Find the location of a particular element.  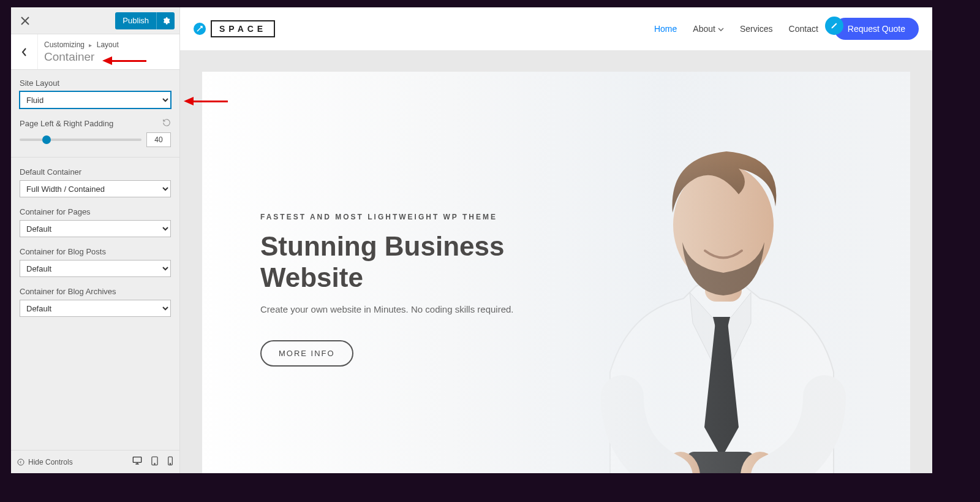

customizer-topbar: Publish is located at coordinates (96, 21).